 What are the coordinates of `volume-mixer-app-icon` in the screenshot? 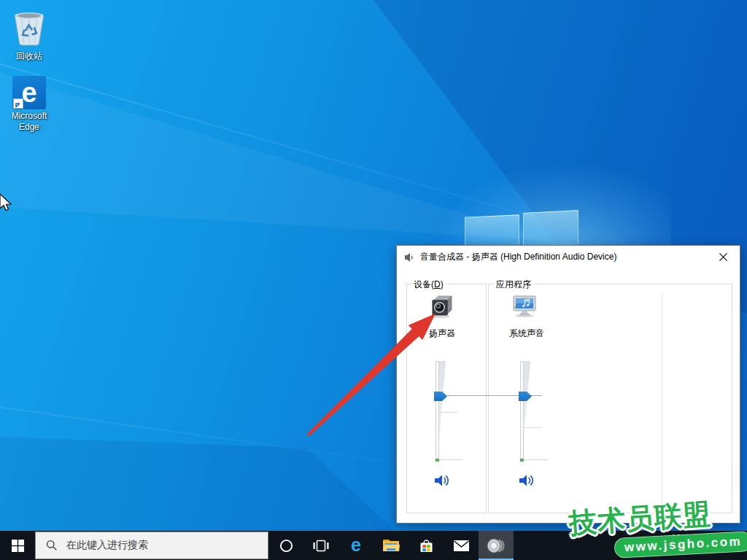 It's located at (496, 545).